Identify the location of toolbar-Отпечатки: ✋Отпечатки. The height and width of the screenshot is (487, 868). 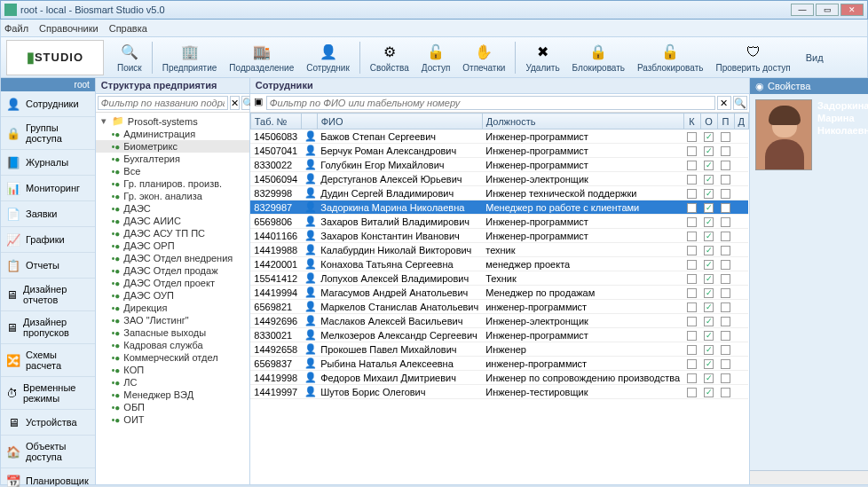
(484, 58).